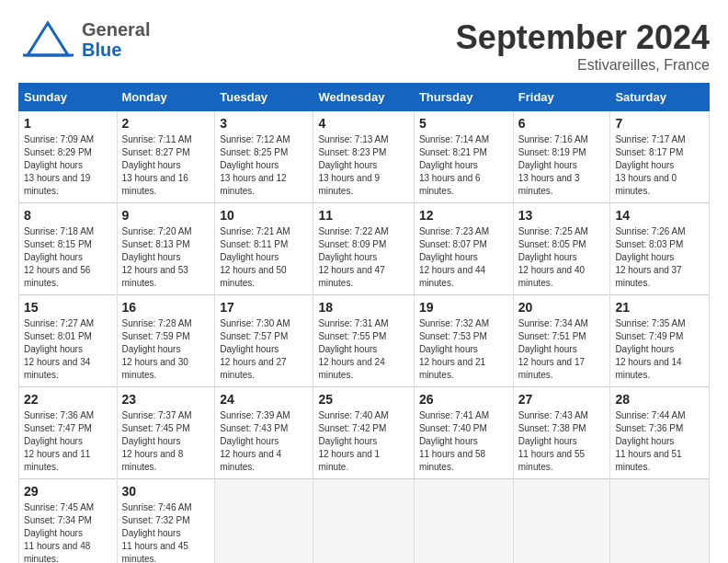 This screenshot has width=728, height=563. What do you see at coordinates (364, 98) in the screenshot?
I see `header-row: Sunday Monday Tuesday Wednesday Thursday…` at bounding box center [364, 98].